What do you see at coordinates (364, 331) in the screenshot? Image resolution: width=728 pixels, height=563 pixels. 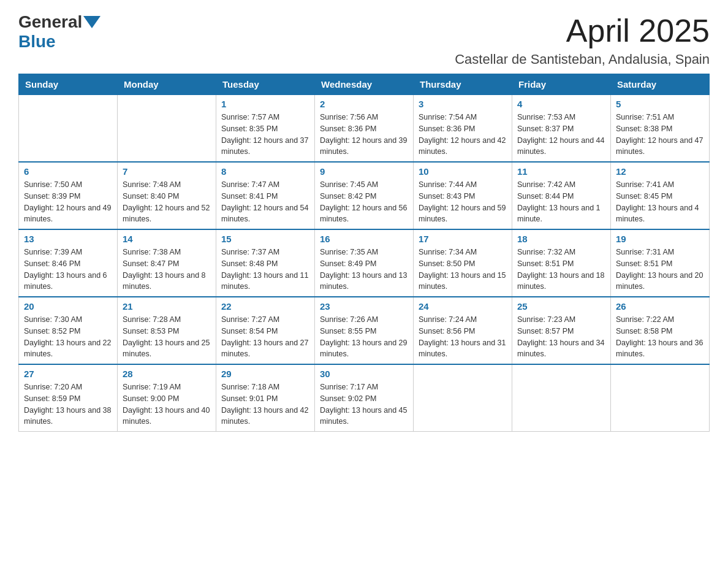 I see `calendar-week-row: 20Sunrise: 7:30 AMSunset: 8:52 PMDayligh…` at bounding box center [364, 331].